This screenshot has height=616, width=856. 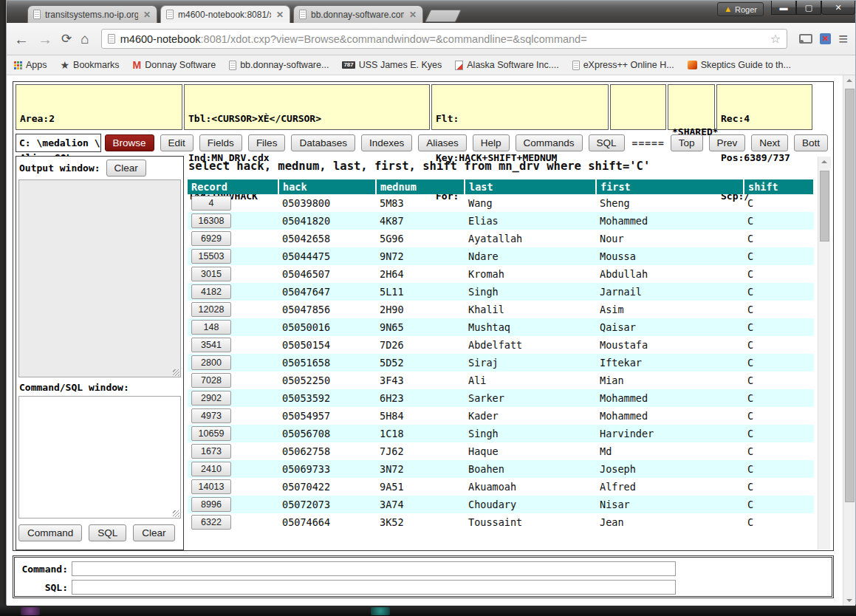 What do you see at coordinates (221, 143) in the screenshot?
I see `nav-button-fields: Fields` at bounding box center [221, 143].